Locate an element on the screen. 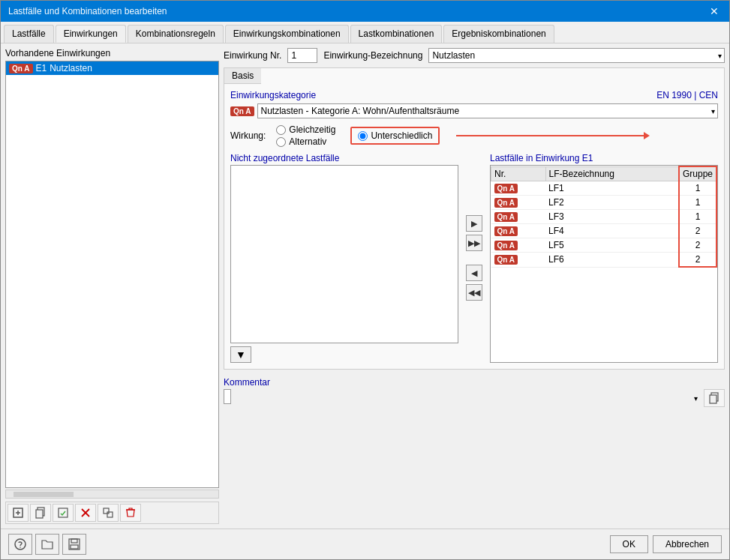  filter-button: ▼ is located at coordinates (241, 355).